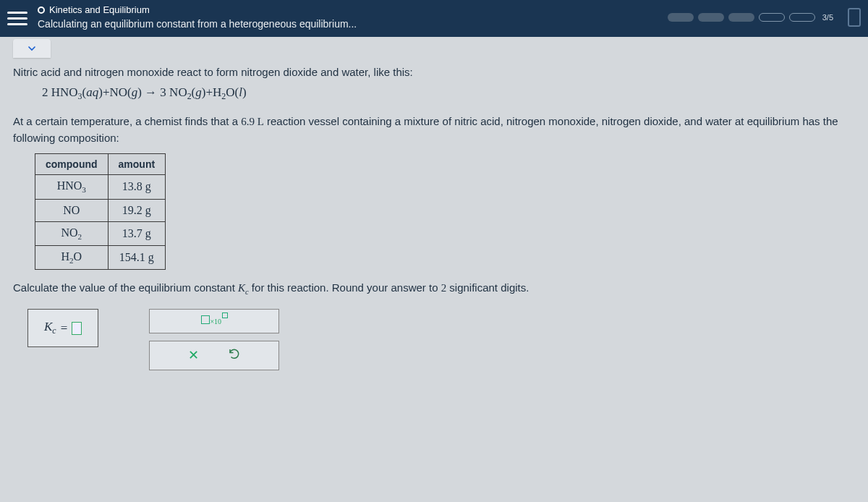  Describe the element at coordinates (101, 258) in the screenshot. I see `table-row: H2O 154.1 g` at that location.